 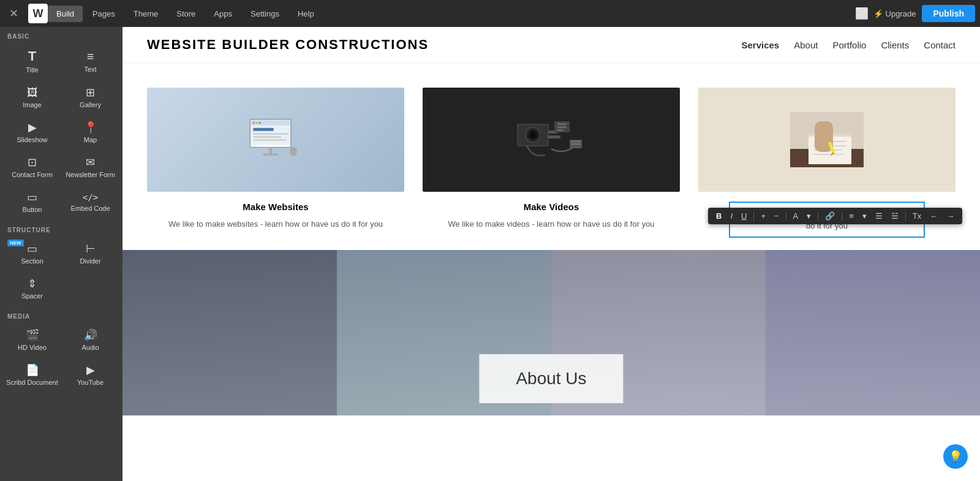 What do you see at coordinates (951, 216) in the screenshot?
I see `toolbar-redo: →` at bounding box center [951, 216].